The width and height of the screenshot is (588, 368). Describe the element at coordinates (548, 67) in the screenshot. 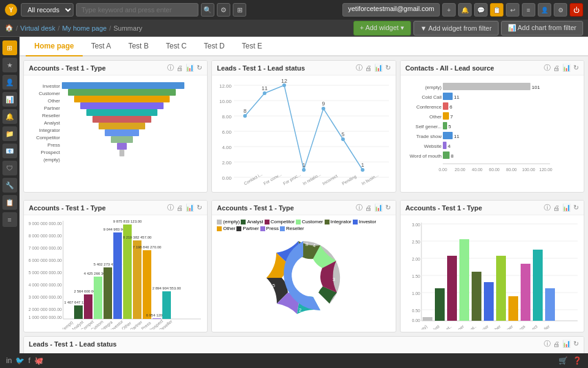

I see `chart-info-icon-3: ⓘ` at that location.